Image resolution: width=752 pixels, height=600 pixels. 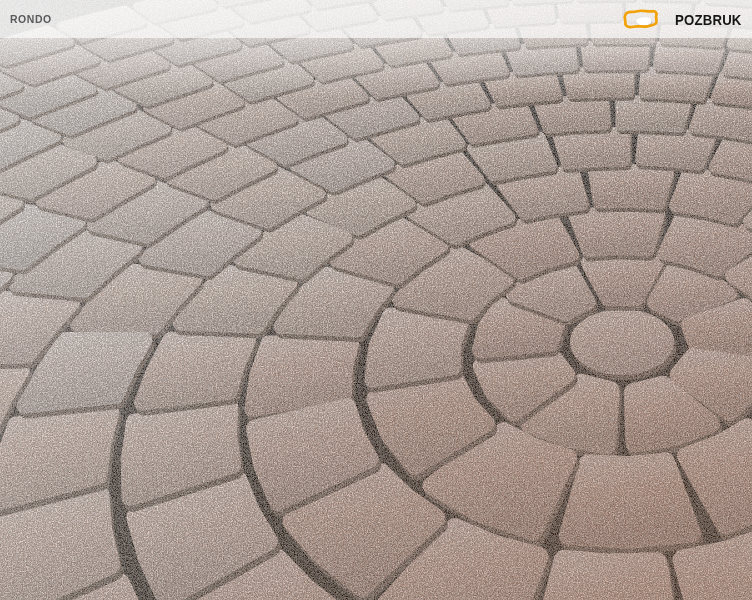 What do you see at coordinates (31, 19) in the screenshot?
I see `product-name-label: RONDO` at bounding box center [31, 19].